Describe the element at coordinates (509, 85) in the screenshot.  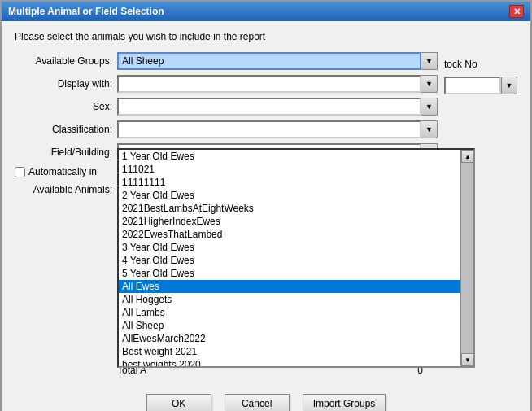
I see `stock-no-dropdown-btn: ▼` at that location.